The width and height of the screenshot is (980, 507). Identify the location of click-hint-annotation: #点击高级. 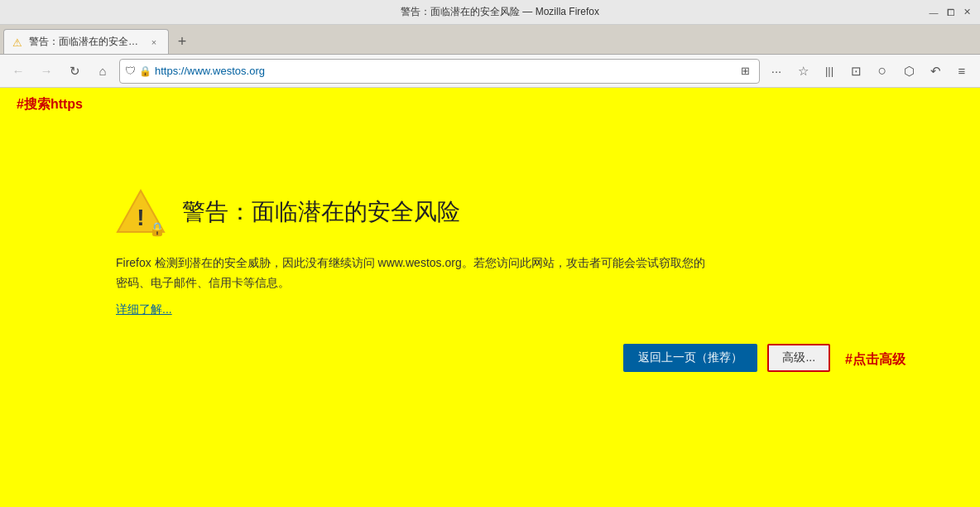
(876, 361).